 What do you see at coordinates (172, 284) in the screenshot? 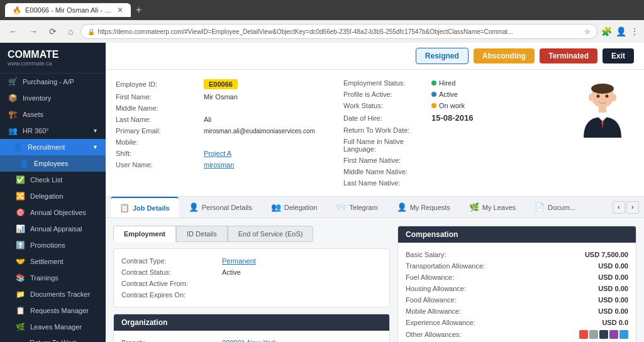
I see `contract-active-from-label: Contract Active From:` at bounding box center [172, 284].